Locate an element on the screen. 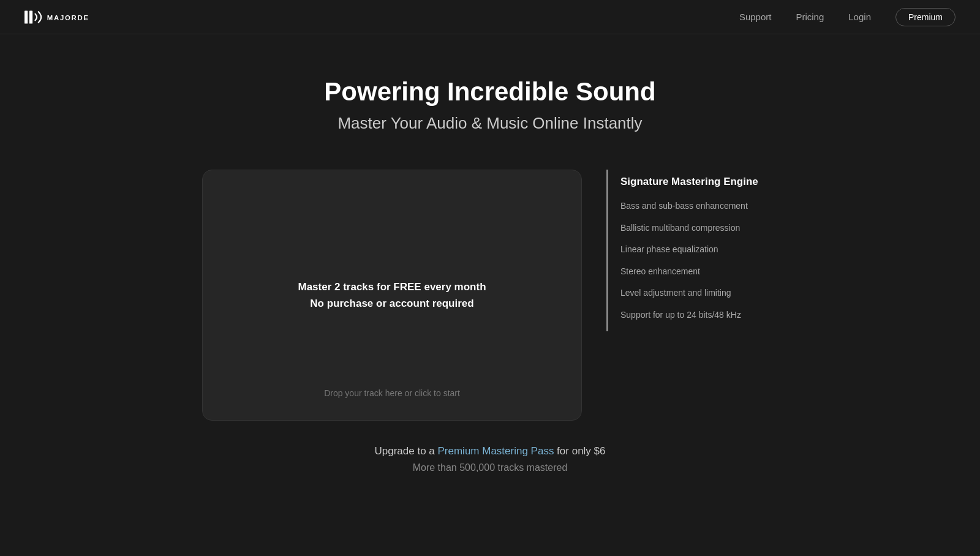  logo: MAJORDECIBEL is located at coordinates (56, 17).